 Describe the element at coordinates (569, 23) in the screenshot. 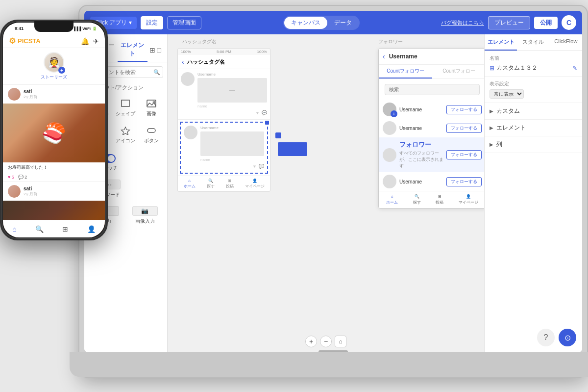

I see `user-icon-button: C` at that location.